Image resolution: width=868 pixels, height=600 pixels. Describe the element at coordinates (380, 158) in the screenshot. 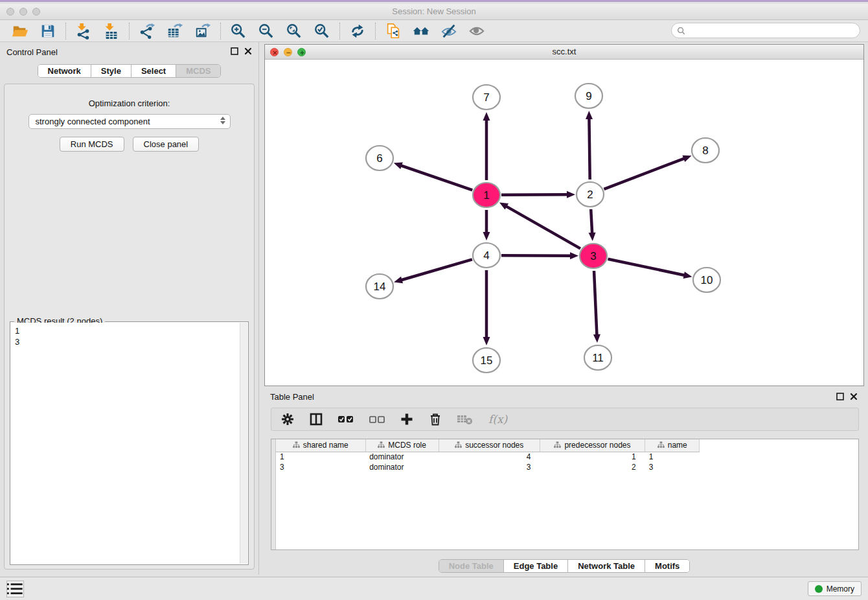

I see `graph-node-6: 6` at that location.